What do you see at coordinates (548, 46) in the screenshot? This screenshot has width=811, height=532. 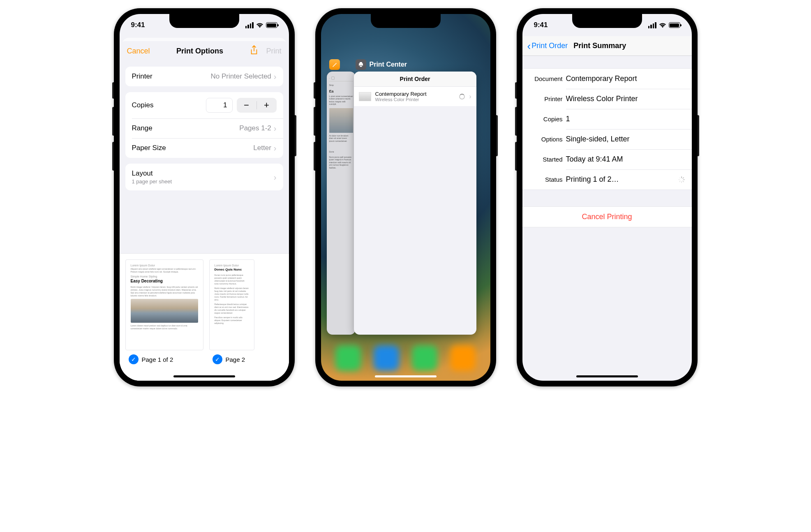 I see `back-button: ‹ Print Order` at bounding box center [548, 46].